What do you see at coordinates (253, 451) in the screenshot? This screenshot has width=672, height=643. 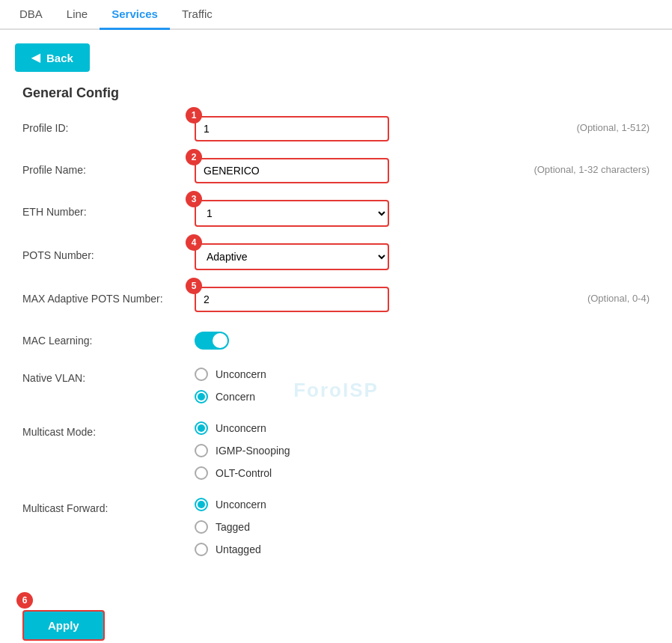 I see `multicast-mode-igmp-label: IGMP-Snooping` at bounding box center [253, 451].